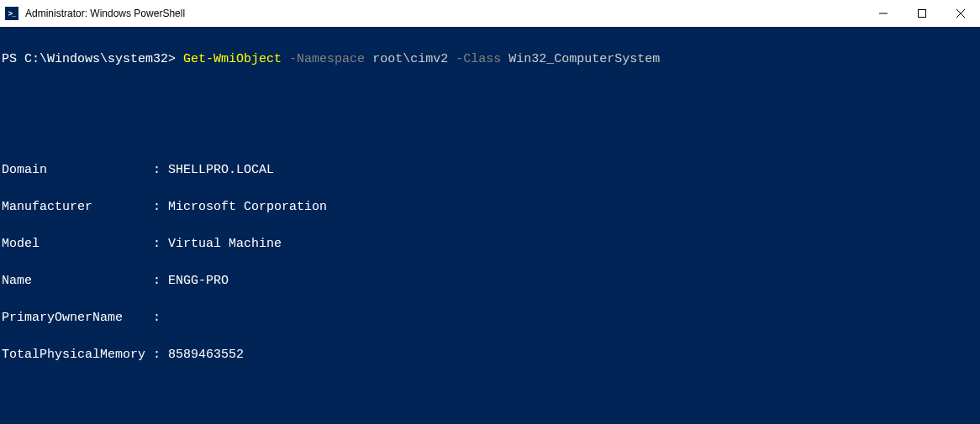 This screenshot has width=980, height=424. I want to click on property-value: SHELLPRO.LOCAL, so click(221, 170).